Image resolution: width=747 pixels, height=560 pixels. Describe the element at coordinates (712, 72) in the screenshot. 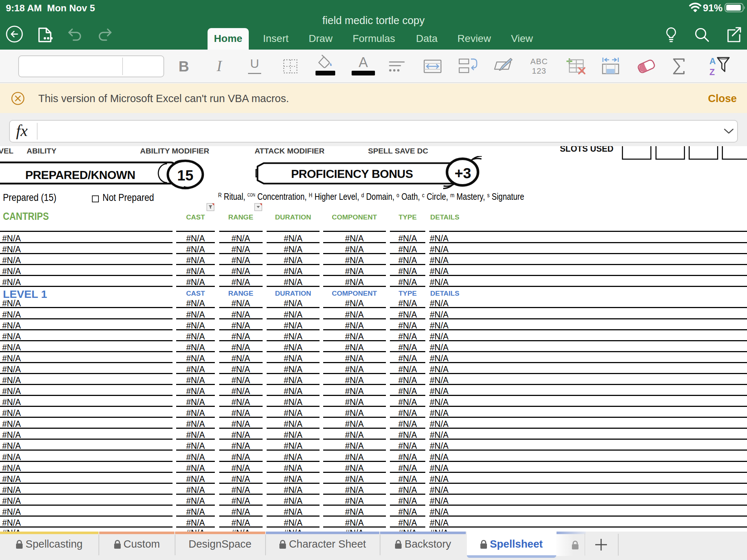

I see `svg-text: Z` at that location.